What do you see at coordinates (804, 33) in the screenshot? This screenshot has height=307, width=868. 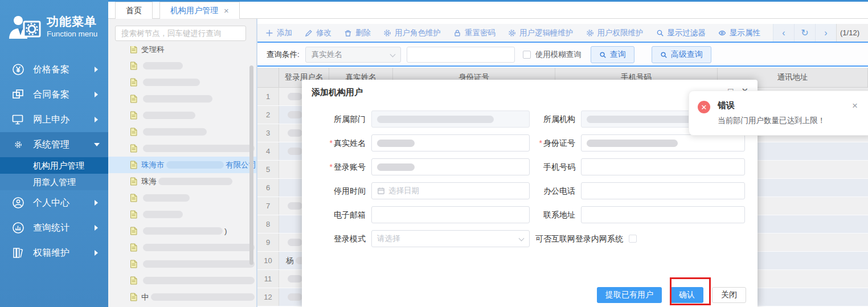 I see `refresh-button: ↻` at bounding box center [804, 33].